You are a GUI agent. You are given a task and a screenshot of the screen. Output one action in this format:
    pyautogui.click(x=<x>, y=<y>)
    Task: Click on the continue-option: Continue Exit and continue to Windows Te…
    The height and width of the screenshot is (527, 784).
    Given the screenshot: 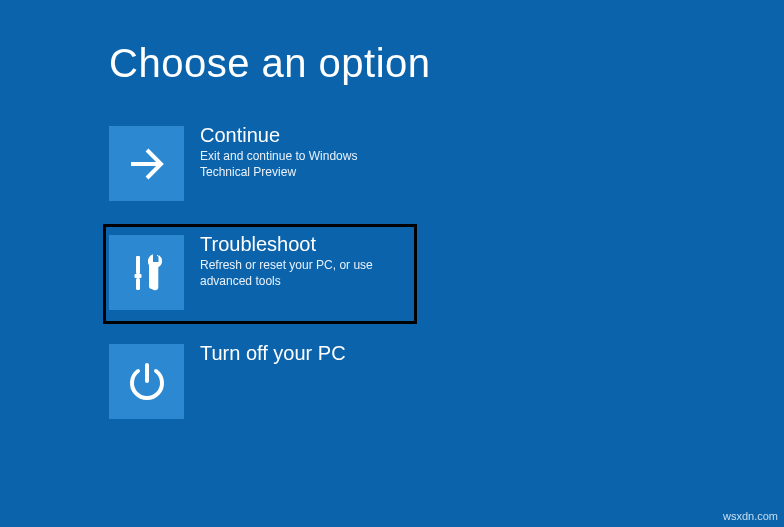 What is the action you would take?
    pyautogui.click(x=260, y=164)
    